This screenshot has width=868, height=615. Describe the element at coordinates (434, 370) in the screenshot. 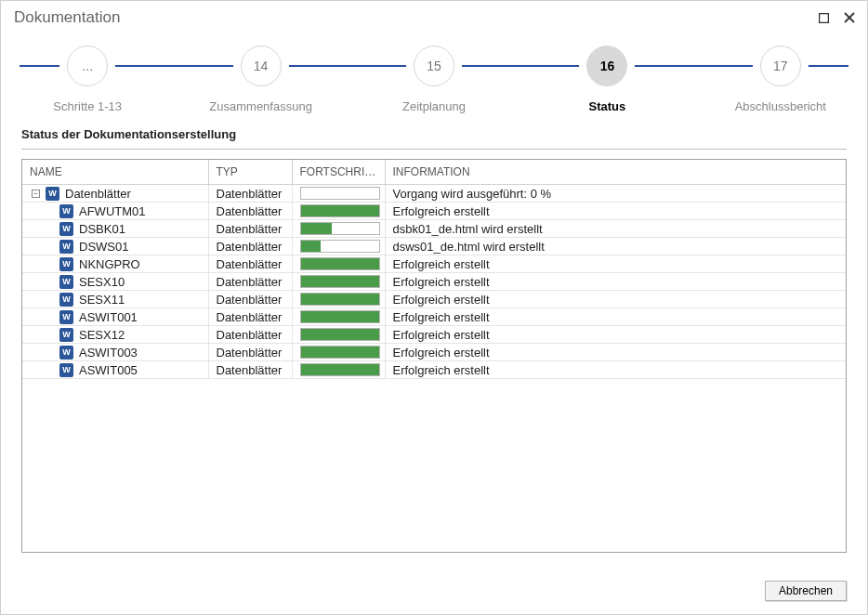

I see `table-row: WASWIT005DatenblätterErfolgreich erstell…` at that location.